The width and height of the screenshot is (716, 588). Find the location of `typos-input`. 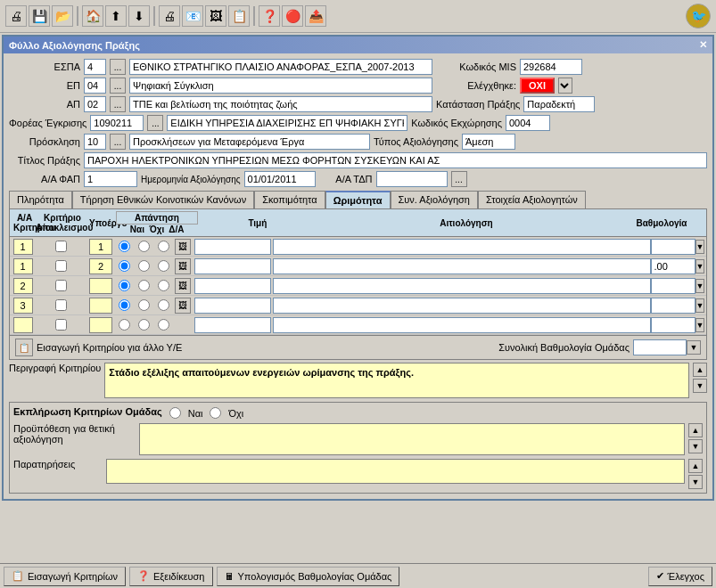

typos-input is located at coordinates (489, 142).